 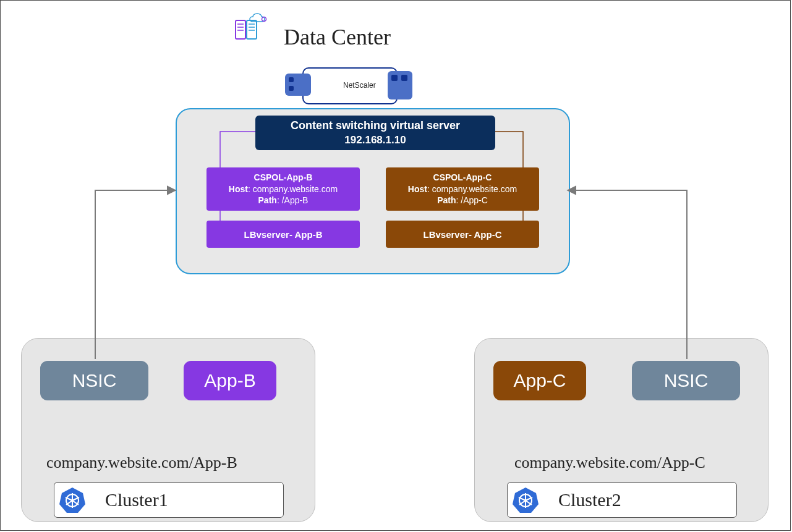 I want to click on cluster2-url: company.website.com/App-C, so click(x=610, y=463).